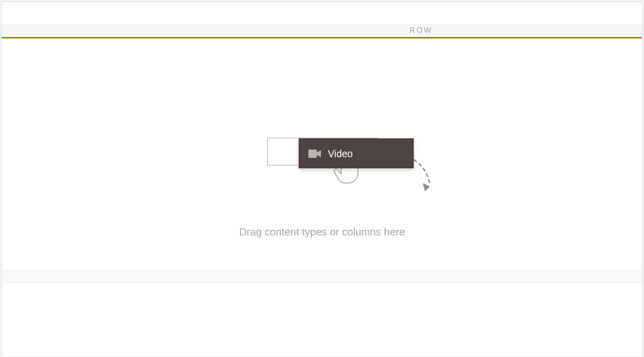  What do you see at coordinates (356, 154) in the screenshot?
I see `video-content-chip: Video` at bounding box center [356, 154].